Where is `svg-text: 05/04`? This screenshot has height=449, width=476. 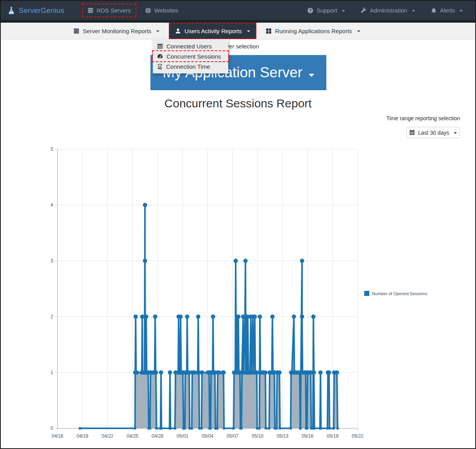 svg-text: 05/04 is located at coordinates (208, 436).